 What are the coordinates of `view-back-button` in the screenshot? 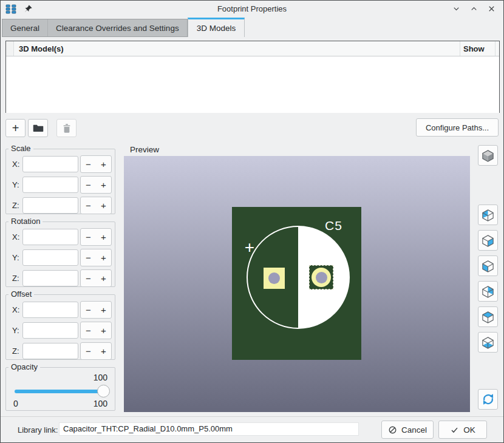 It's located at (488, 215).